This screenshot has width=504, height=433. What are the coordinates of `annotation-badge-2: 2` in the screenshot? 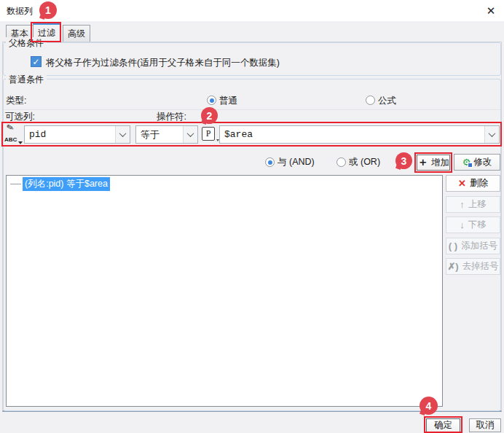 It's located at (210, 115).